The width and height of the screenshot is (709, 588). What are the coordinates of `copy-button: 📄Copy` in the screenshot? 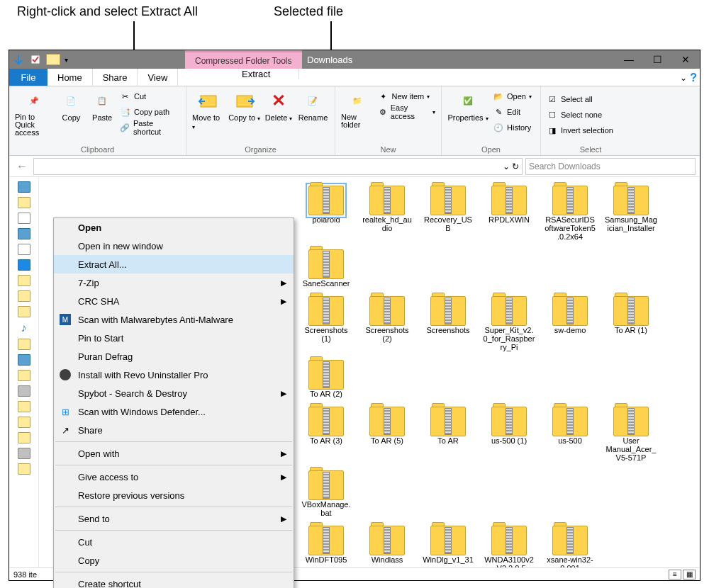 It's located at (72, 106).